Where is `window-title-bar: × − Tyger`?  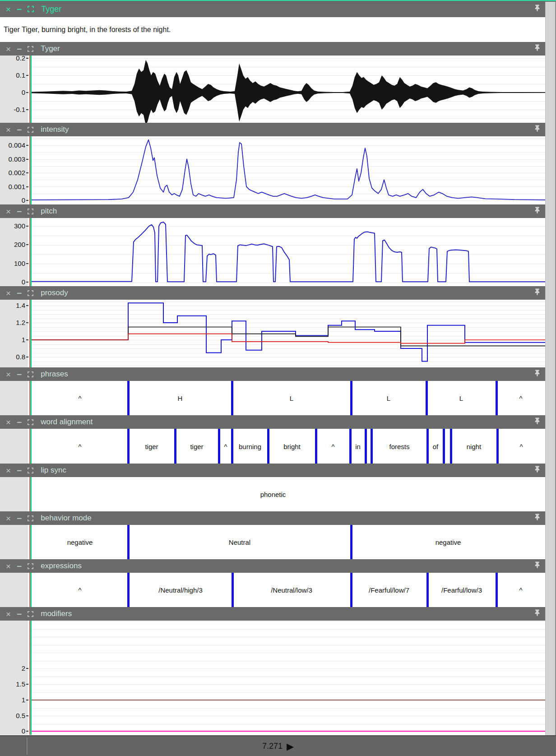 window-title-bar: × − Tyger is located at coordinates (278, 9).